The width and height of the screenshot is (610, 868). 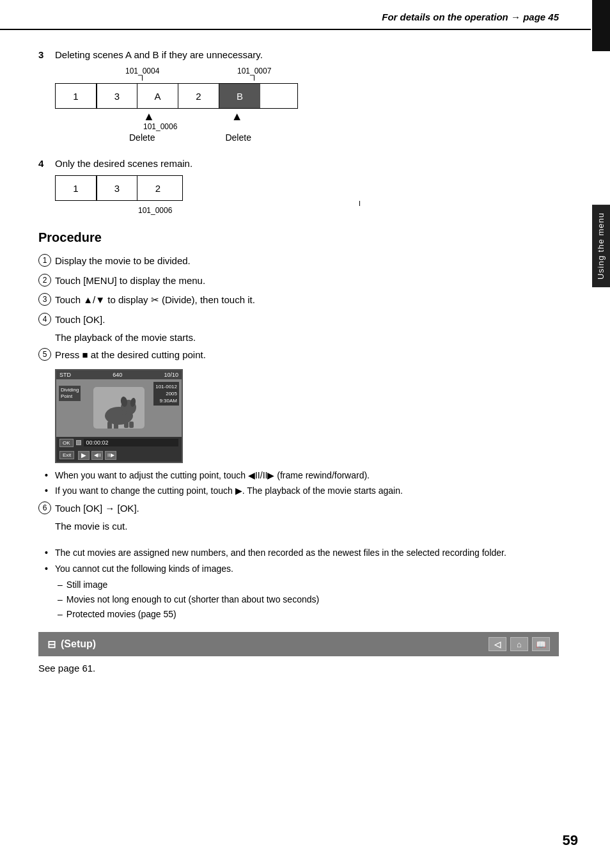 I want to click on proc-step-2: 2 Touch [MENU] to display the menu., so click(x=299, y=281).